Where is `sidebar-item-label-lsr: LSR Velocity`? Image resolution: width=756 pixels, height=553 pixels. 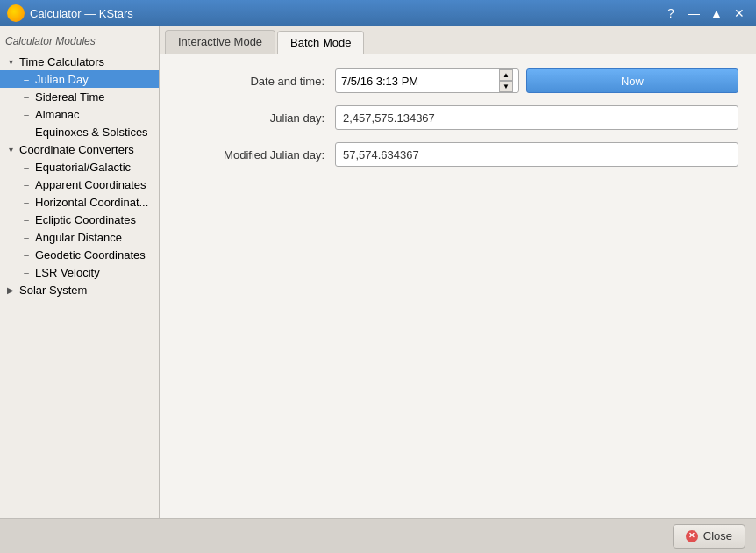
sidebar-item-label-lsr: LSR Velocity is located at coordinates (95, 272).